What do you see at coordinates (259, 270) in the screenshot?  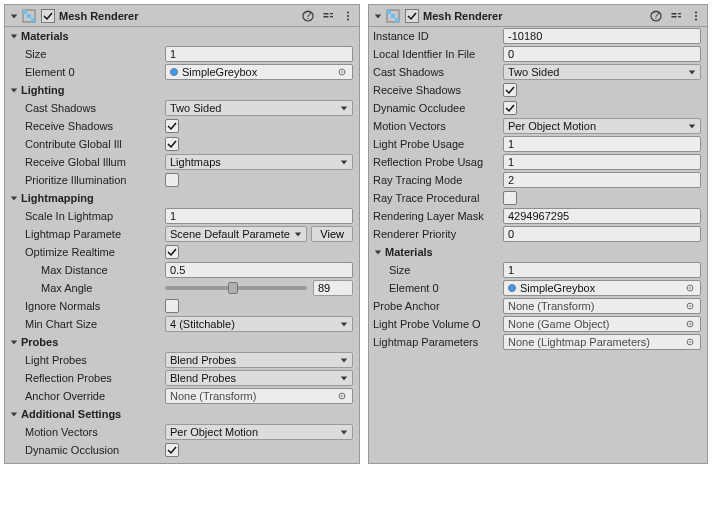 I see `max-distance-input: 0.5` at bounding box center [259, 270].